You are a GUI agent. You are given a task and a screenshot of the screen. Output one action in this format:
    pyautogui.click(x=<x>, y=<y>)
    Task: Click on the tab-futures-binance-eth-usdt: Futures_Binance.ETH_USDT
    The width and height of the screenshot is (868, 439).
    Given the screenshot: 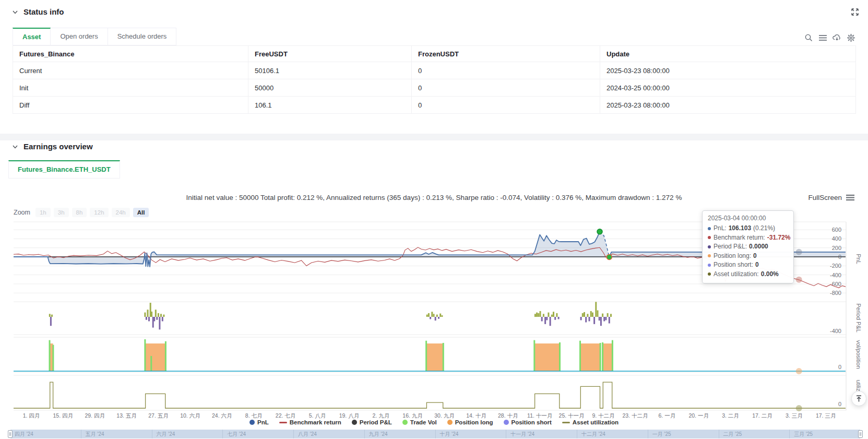 What is the action you would take?
    pyautogui.click(x=64, y=169)
    